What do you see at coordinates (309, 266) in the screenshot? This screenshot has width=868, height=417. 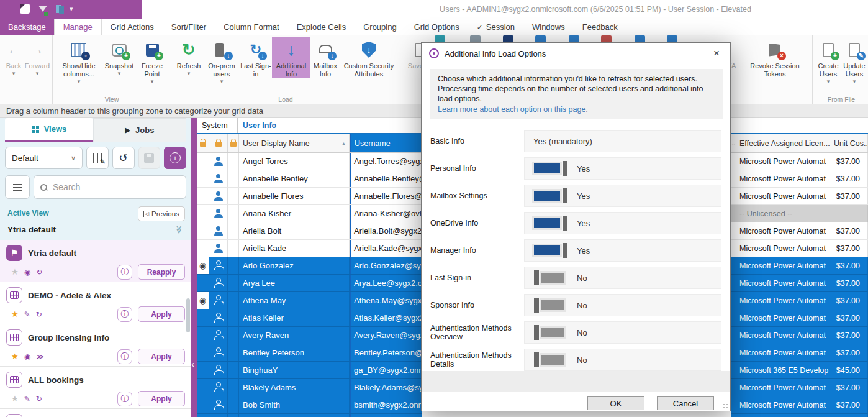 I see `user-row-arlo-gonzalez: ◉Arlo GonzalezArlo.Gonzalez@syg` at bounding box center [309, 266].